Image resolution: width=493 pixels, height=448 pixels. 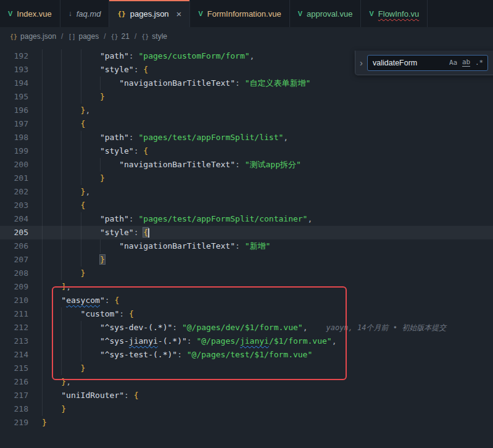 I want to click on code-text: "path": "pages/test/appFormSplit/contain…, so click(x=268, y=219).